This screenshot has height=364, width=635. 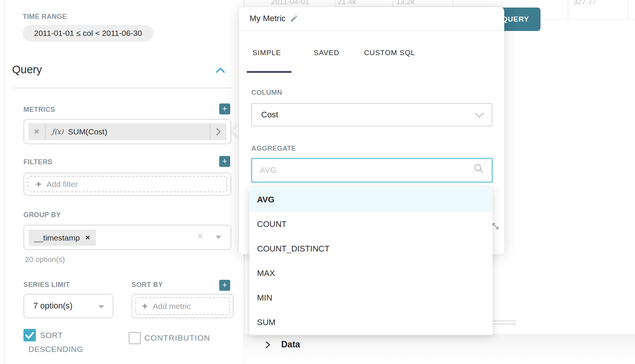 What do you see at coordinates (267, 53) in the screenshot?
I see `tab-simple: SIMPLE` at bounding box center [267, 53].